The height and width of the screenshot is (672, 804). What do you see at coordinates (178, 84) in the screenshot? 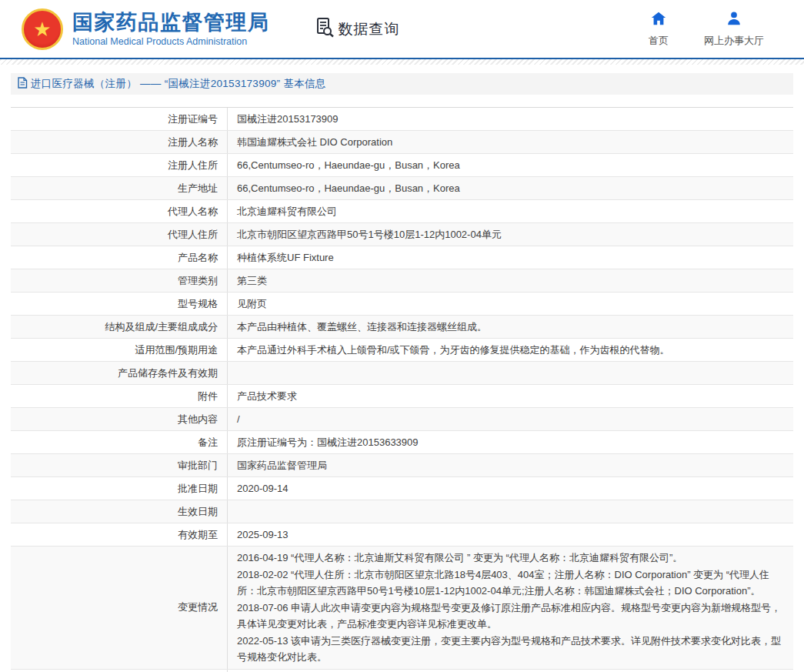
I see `page-title: 进口医疗器械（注册） —— “国械注进20153173909” 基本信息` at bounding box center [178, 84].